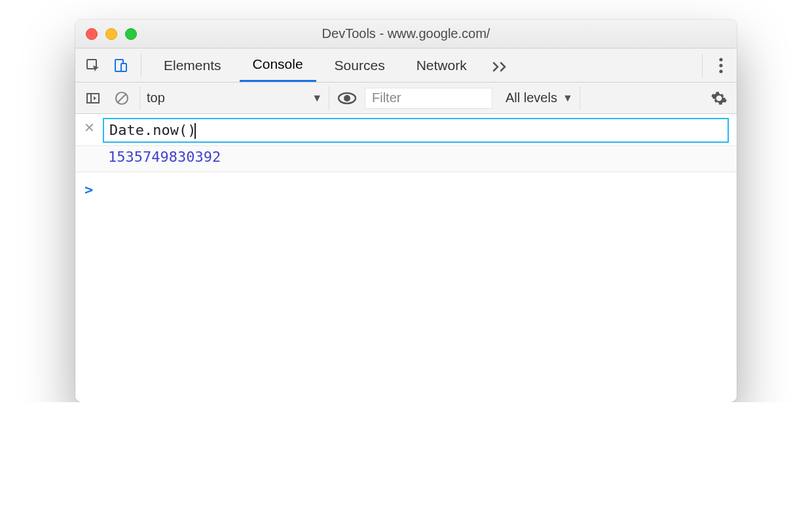 The width and height of the screenshot is (812, 524). What do you see at coordinates (406, 34) in the screenshot?
I see `window-title: DevTools - www.google.com/` at bounding box center [406, 34].